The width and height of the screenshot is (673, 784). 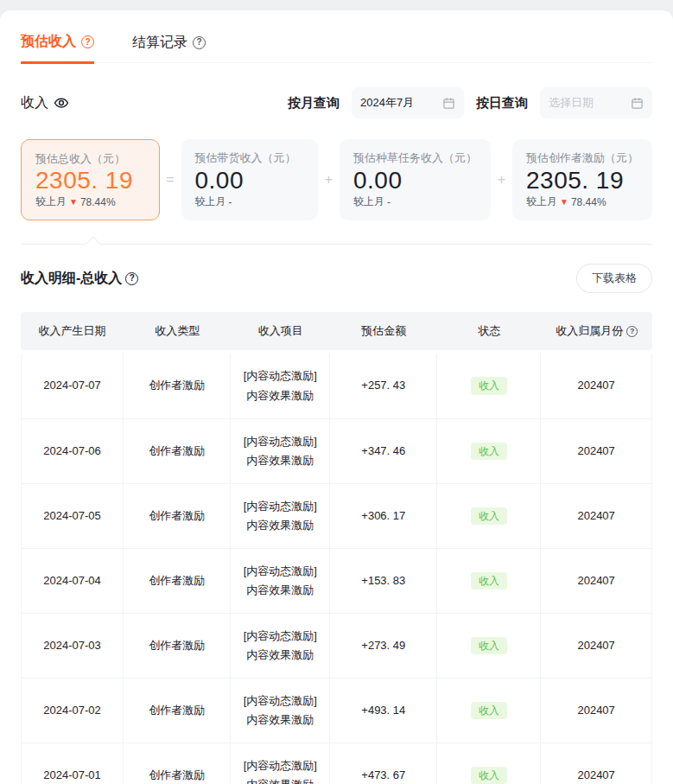 I want to click on card-value: 2305. 19, so click(x=90, y=181).